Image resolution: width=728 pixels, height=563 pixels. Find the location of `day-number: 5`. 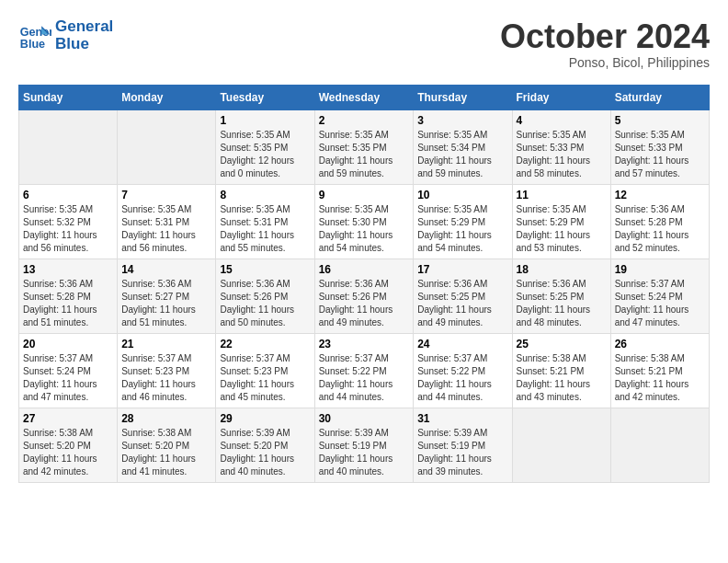

day-number: 5 is located at coordinates (660, 121).